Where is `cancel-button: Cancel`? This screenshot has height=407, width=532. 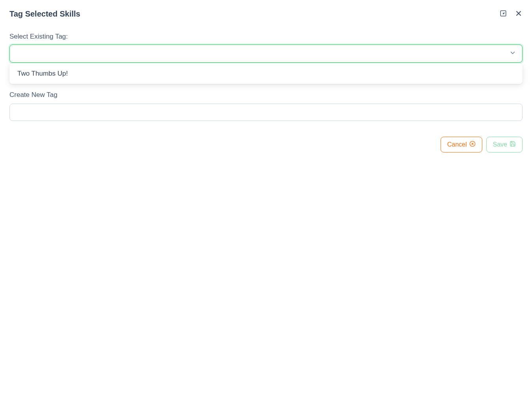
cancel-button: Cancel is located at coordinates (461, 145).